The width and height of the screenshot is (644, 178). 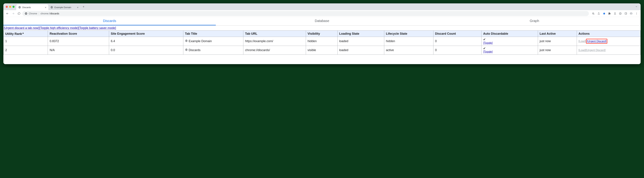 What do you see at coordinates (10, 7) in the screenshot?
I see `window-controls` at bounding box center [10, 7].